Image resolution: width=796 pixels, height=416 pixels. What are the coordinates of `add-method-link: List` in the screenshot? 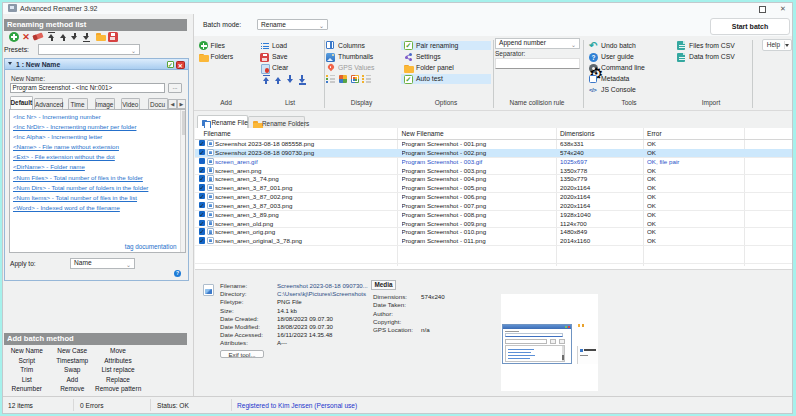 It's located at (27, 380).